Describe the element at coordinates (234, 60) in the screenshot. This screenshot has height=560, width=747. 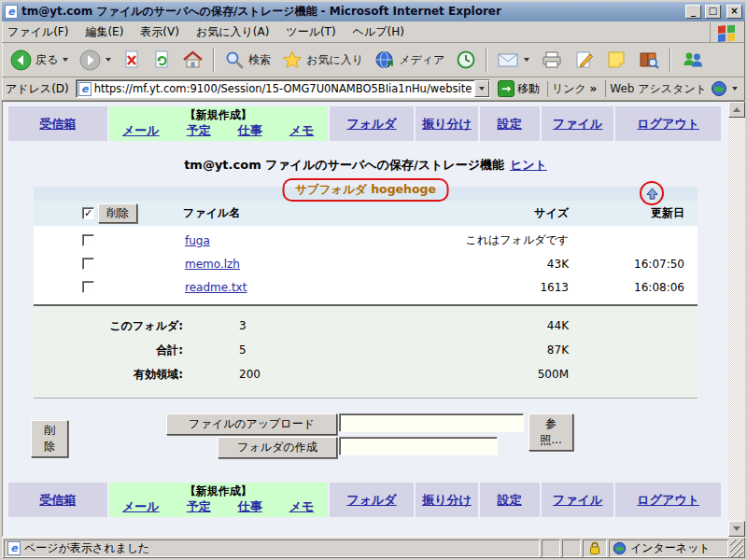
I see `search-icon` at that location.